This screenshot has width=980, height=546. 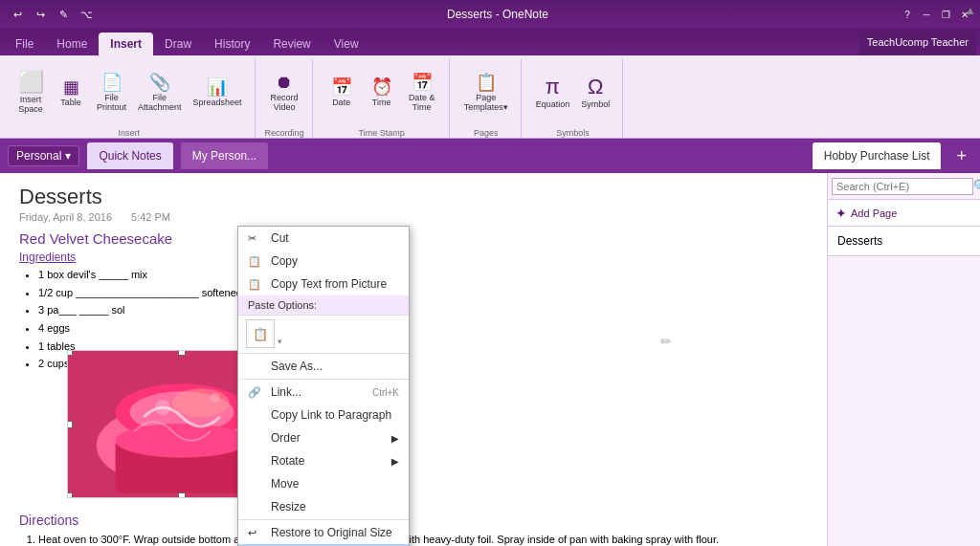 I want to click on equation-icon: π, so click(x=553, y=87).